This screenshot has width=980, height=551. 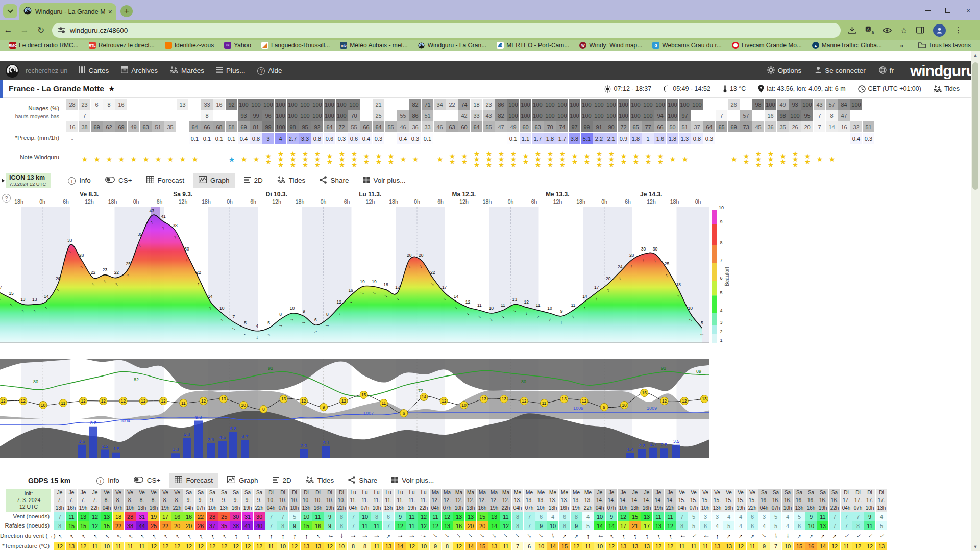 I want to click on favorite-star-icon: ★, so click(x=111, y=89).